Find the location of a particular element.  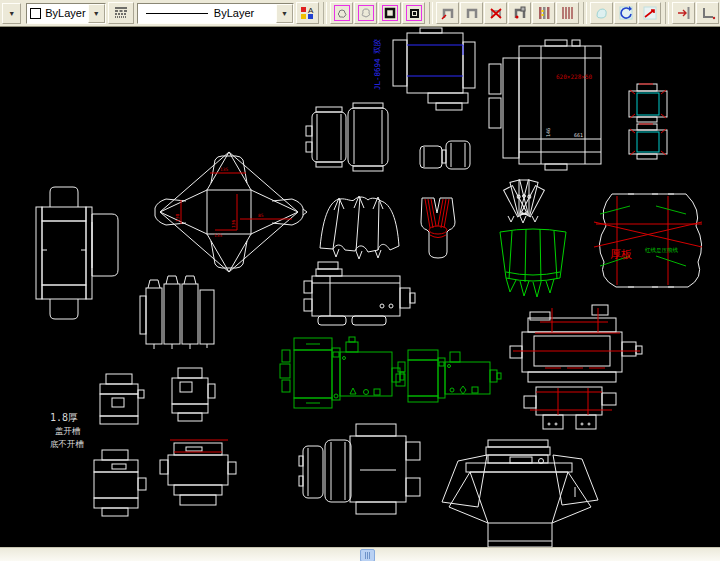

dieline-small-box-a is located at coordinates (122, 399).